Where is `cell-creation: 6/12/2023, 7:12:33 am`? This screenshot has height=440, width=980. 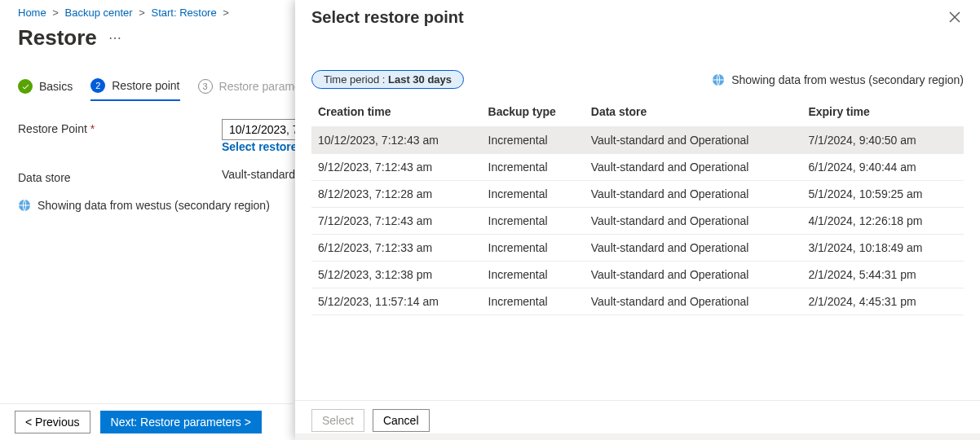 cell-creation: 6/12/2023, 7:12:33 am is located at coordinates (396, 248).